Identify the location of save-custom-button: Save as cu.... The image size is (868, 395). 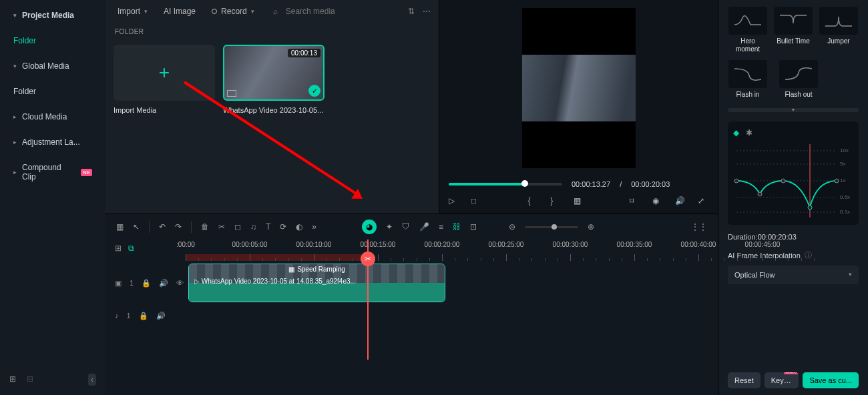
(831, 380).